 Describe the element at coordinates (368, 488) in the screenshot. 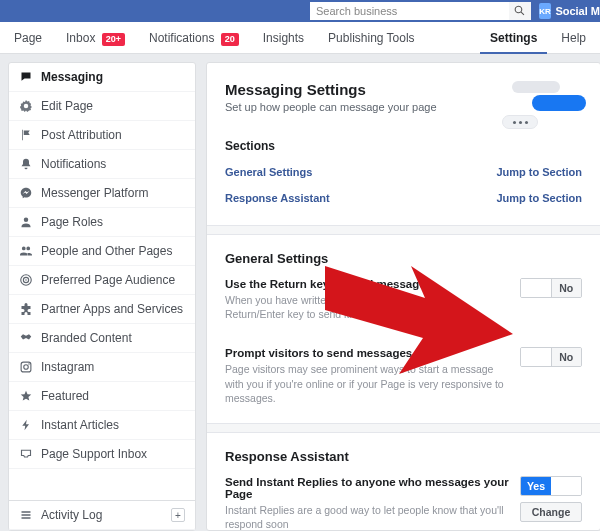

I see `setting-instant-replies-title: Send Instant Replies to anyone who messa…` at that location.